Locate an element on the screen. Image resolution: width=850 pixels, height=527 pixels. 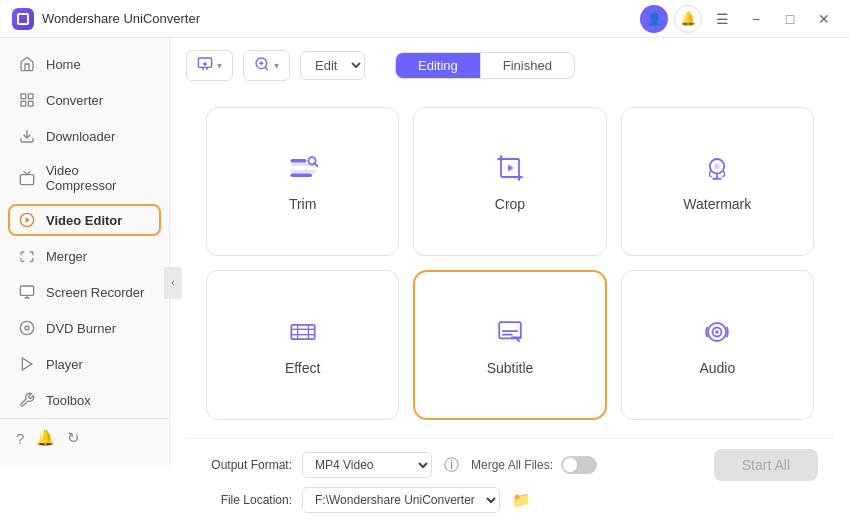
add-extra-chevron: ▾ is located at coordinates (276, 66).